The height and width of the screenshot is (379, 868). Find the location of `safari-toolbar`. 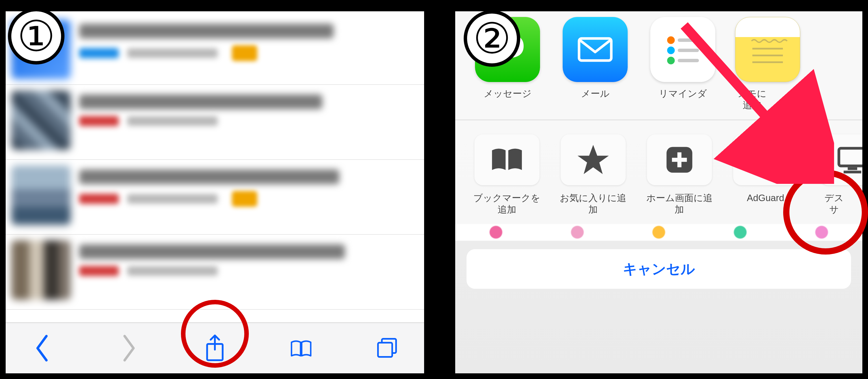

safari-toolbar is located at coordinates (215, 348).